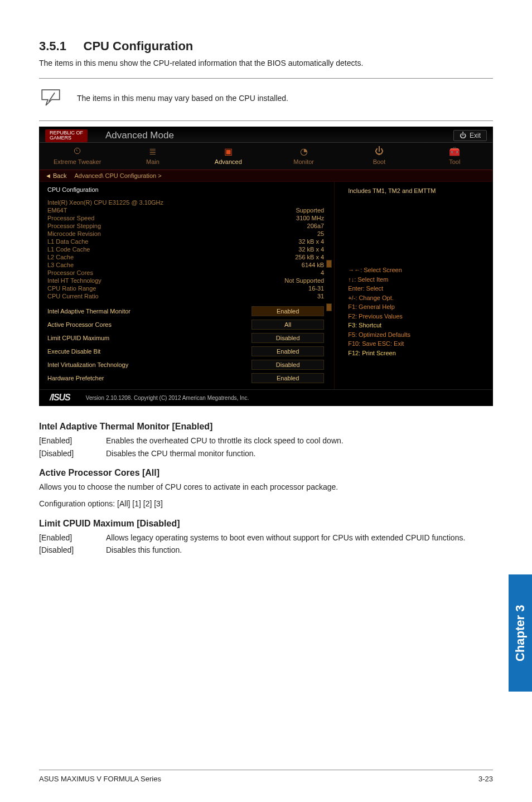  I want to click on option-row: Limit CPUID MaximumDisabled, so click(191, 338).